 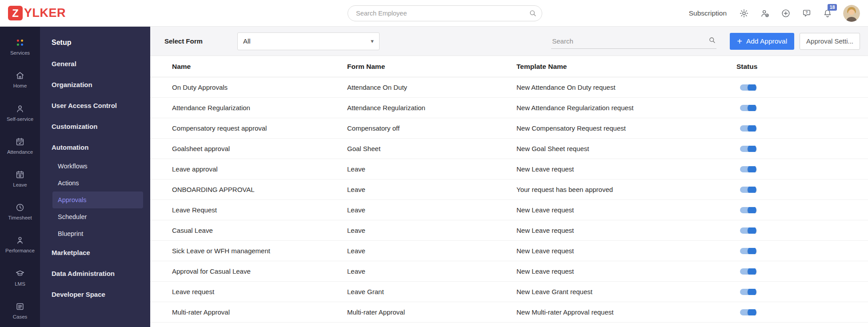 What do you see at coordinates (95, 126) in the screenshot?
I see `sidebar-item-customization: Customization` at bounding box center [95, 126].